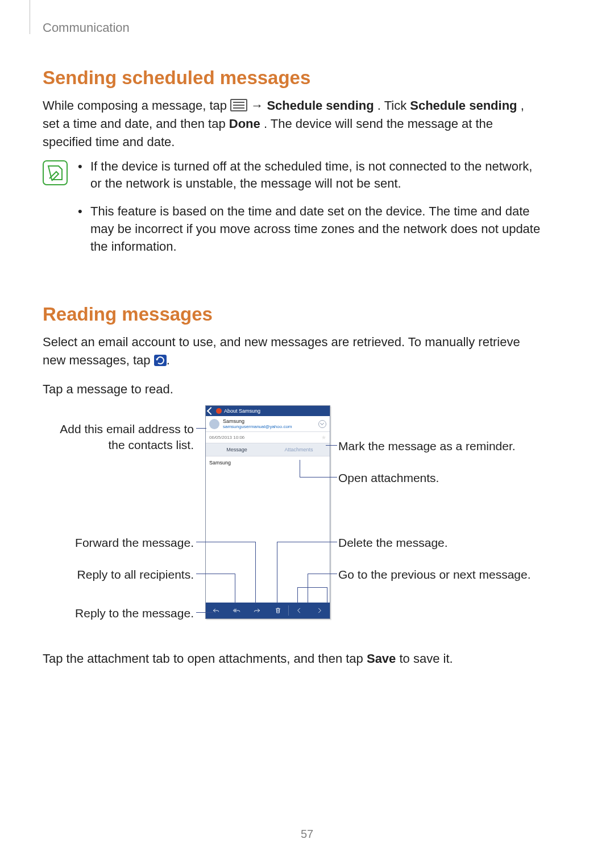 Image resolution: width=614 pixels, height=868 pixels. I want to click on reading-p1: Select an email account to use, and new …, so click(293, 351).